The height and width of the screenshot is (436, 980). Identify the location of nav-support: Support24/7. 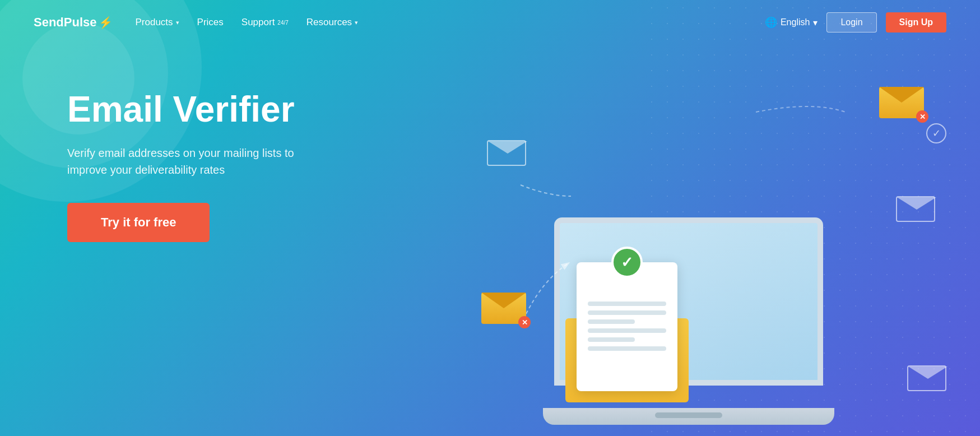
(265, 22).